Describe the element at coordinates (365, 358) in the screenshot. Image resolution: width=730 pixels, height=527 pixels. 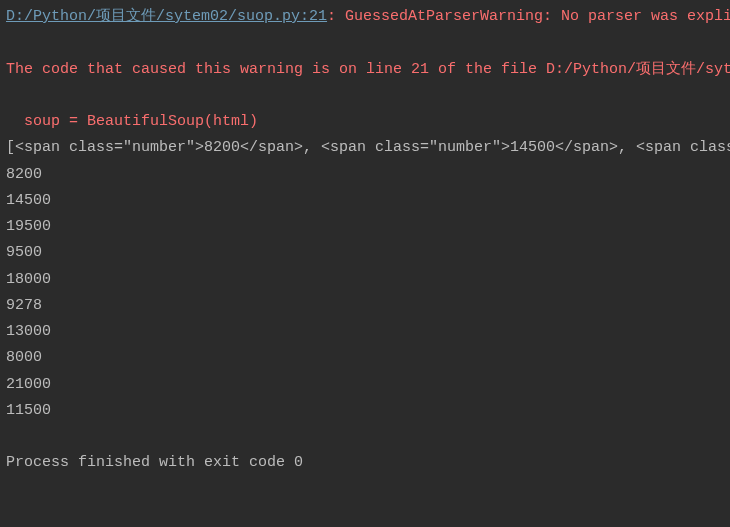
I see `output-number: 8000` at that location.